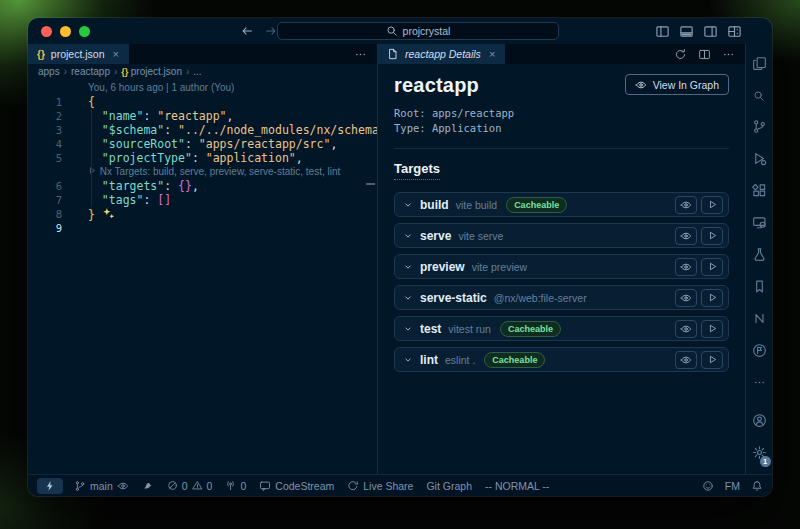  What do you see at coordinates (708, 486) in the screenshot?
I see `status-feedback` at bounding box center [708, 486].